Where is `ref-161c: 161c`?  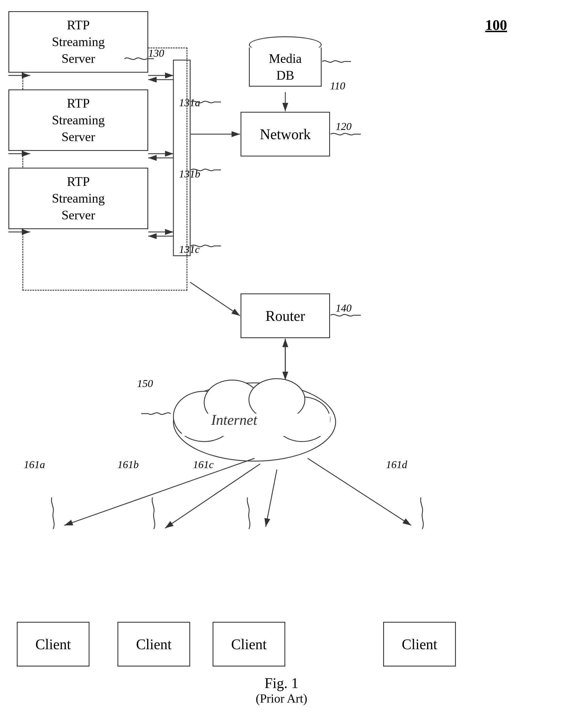
ref-161c: 161c is located at coordinates (203, 465).